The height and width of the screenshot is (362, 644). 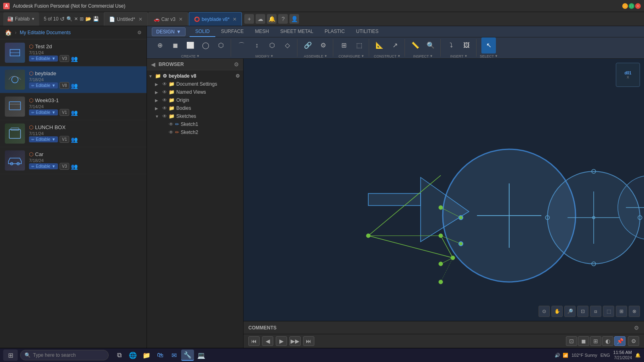 I want to click on orientation-cube: d01 X, so click(x=628, y=75).